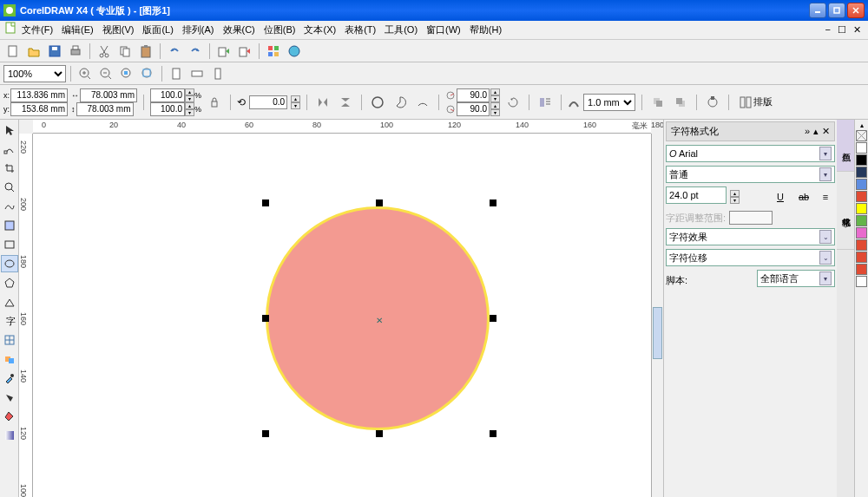 Image resolution: width=868 pixels, height=497 pixels. What do you see at coordinates (39, 109) in the screenshot?
I see `y-position-input` at bounding box center [39, 109].